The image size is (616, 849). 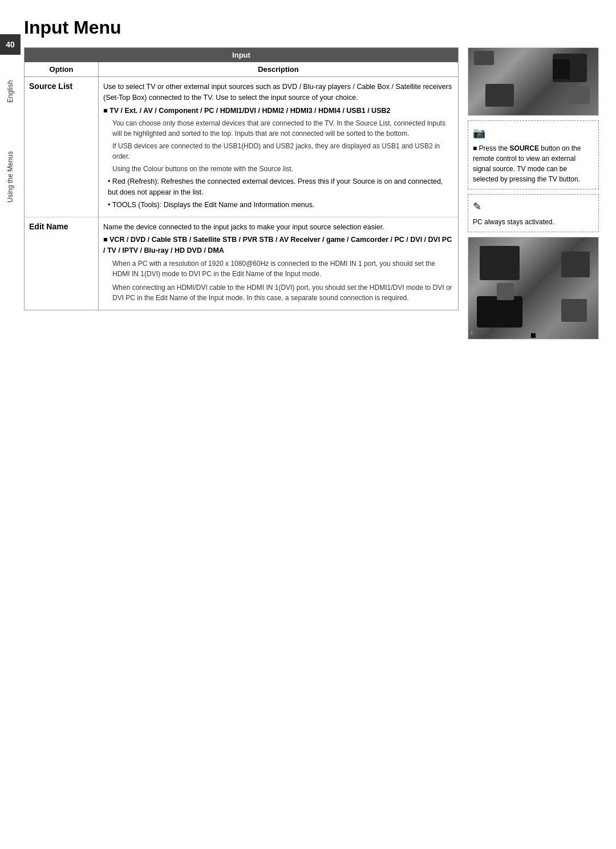 What do you see at coordinates (311, 27) in the screenshot?
I see `page-title: Input Menu` at bounding box center [311, 27].